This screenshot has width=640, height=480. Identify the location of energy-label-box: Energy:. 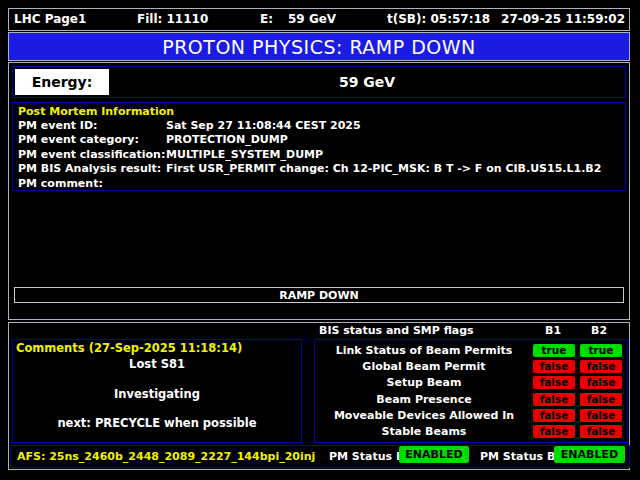
(62, 82).